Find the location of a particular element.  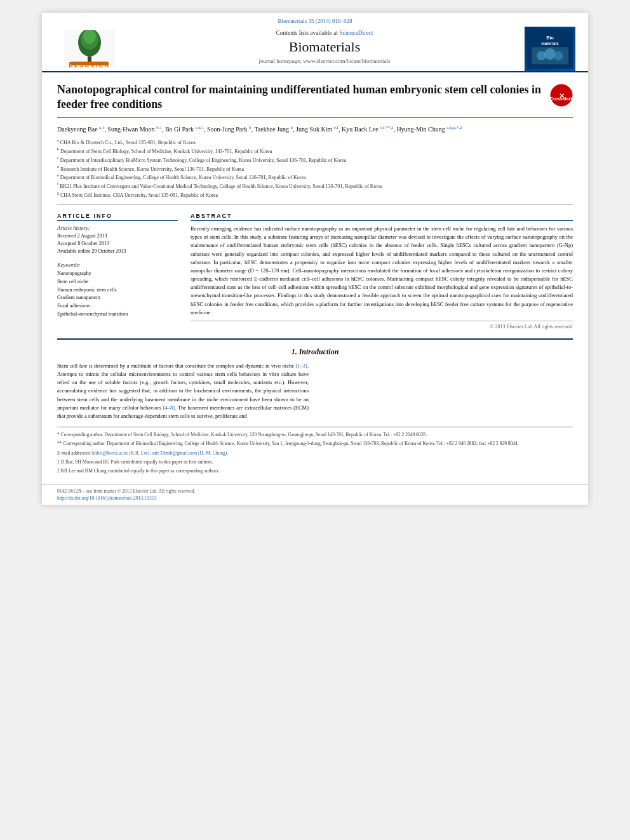

svg-text: materials is located at coordinates (550, 43).